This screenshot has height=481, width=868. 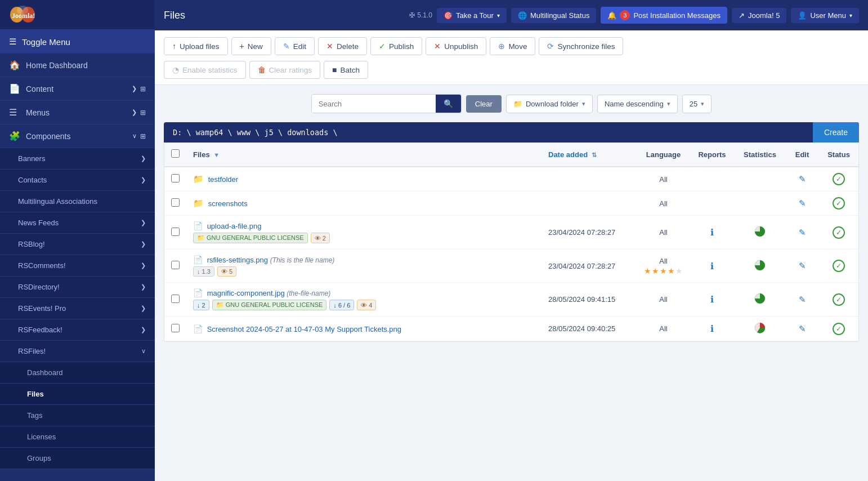 What do you see at coordinates (374, 104) in the screenshot?
I see `search-input` at bounding box center [374, 104].